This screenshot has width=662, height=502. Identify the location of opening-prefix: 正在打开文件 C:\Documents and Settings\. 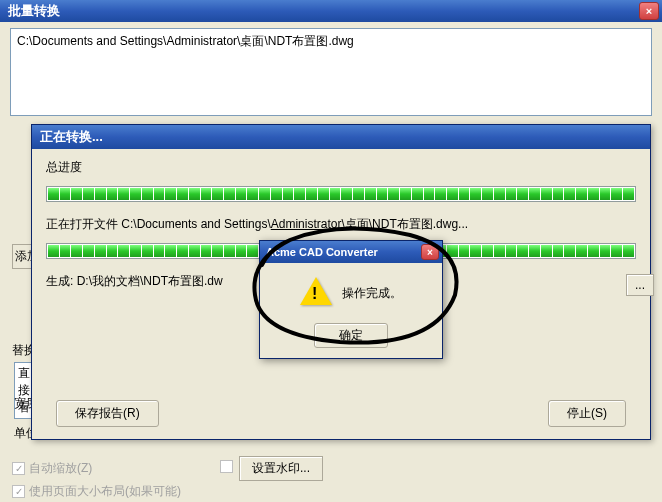
(158, 224).